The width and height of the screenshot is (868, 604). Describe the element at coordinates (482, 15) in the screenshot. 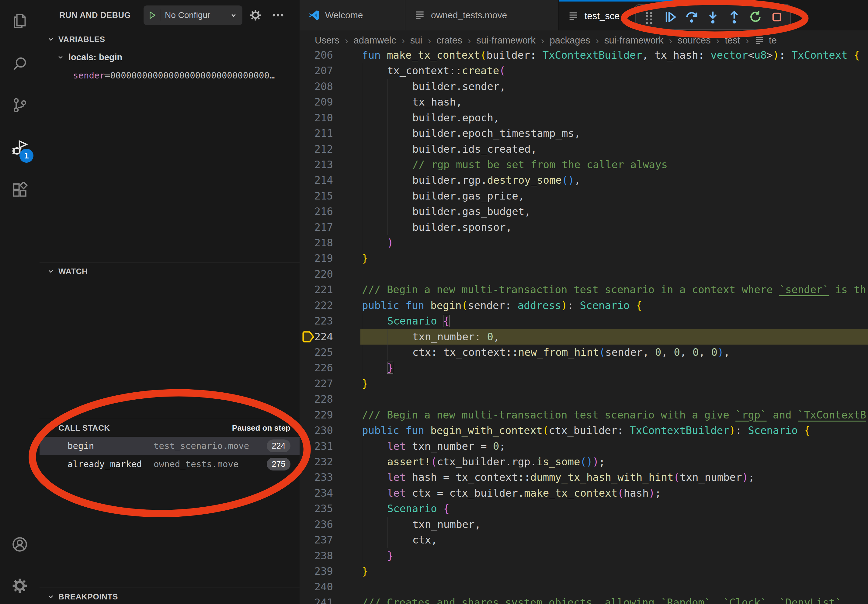

I see `tab-owned-tests-move: owned_tests.move` at that location.